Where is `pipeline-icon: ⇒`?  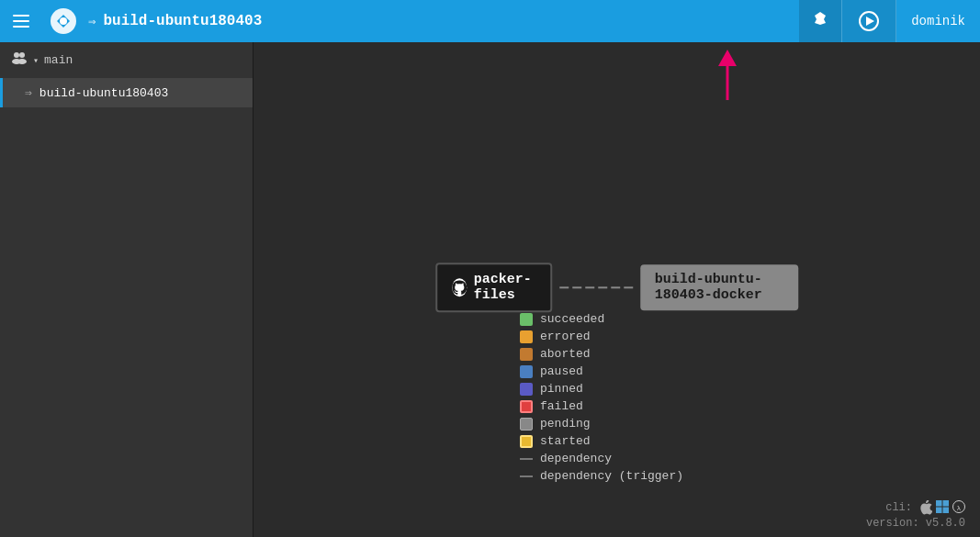 pipeline-icon: ⇒ is located at coordinates (28, 93).